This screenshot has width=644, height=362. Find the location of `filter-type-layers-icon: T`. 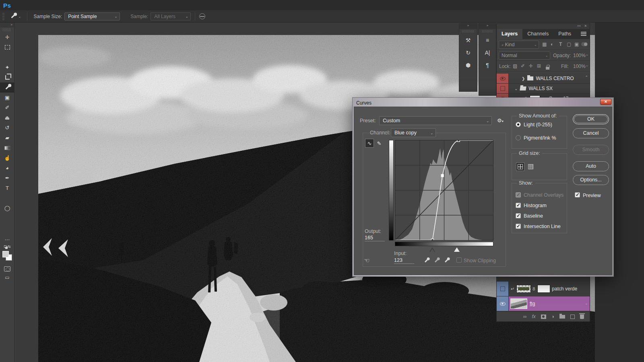

filter-type-layers-icon: T is located at coordinates (560, 44).